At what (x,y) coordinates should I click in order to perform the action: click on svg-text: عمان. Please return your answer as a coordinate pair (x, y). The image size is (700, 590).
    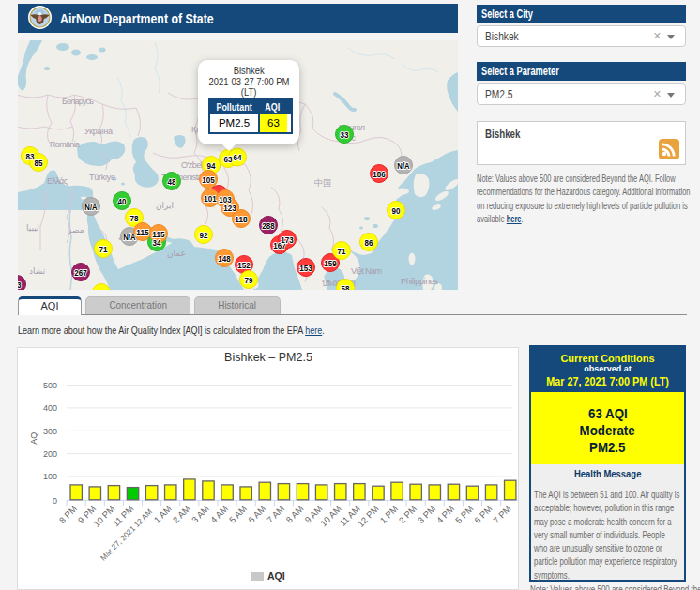
    Looking at the image, I should click on (176, 253).